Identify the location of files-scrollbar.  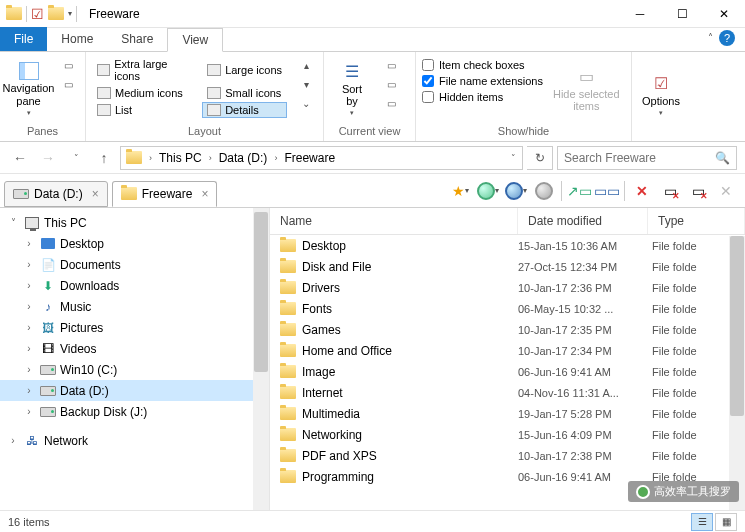
(737, 373).